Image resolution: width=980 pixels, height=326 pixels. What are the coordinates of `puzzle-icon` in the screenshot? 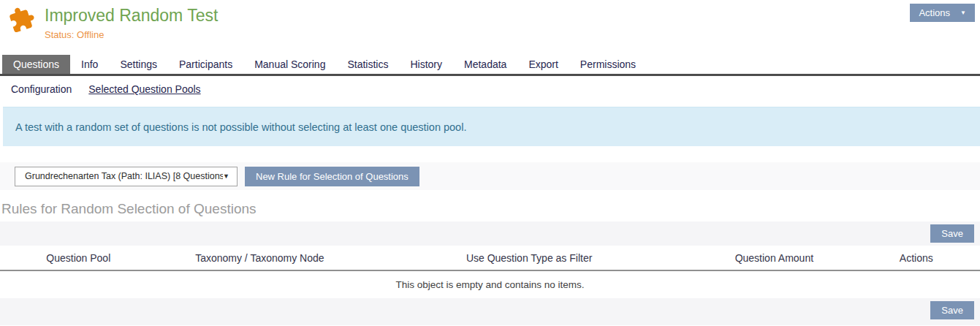 It's located at (22, 19).